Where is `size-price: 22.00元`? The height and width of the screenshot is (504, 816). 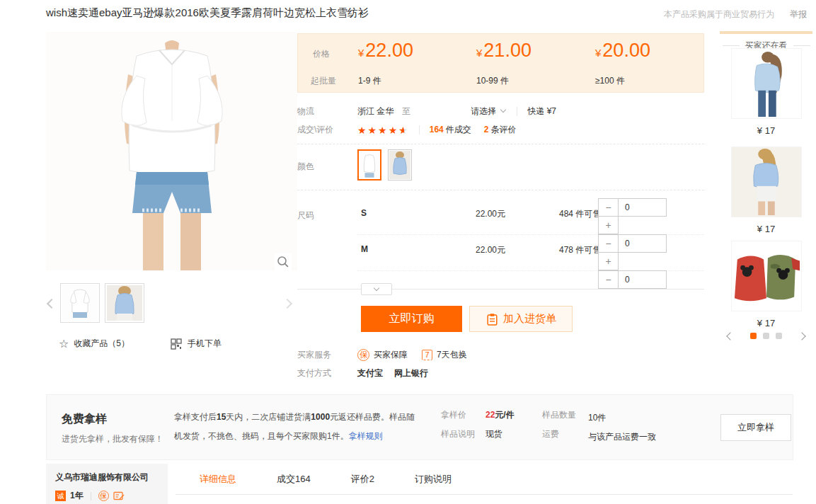 size-price: 22.00元 is located at coordinates (490, 214).